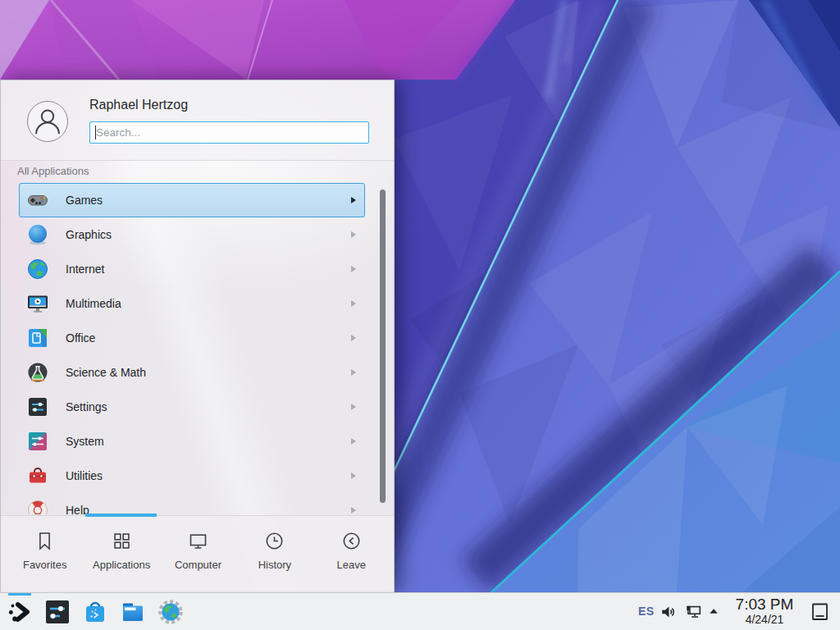 The image size is (840, 630). Describe the element at coordinates (38, 407) in the screenshot. I see `settings-icon` at that location.